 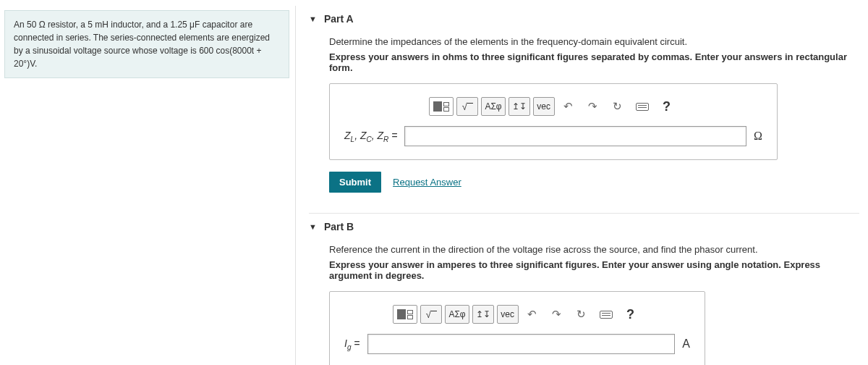 I want to click on answer-row: ZL, ZC, ZR = Ω, so click(x=553, y=136).